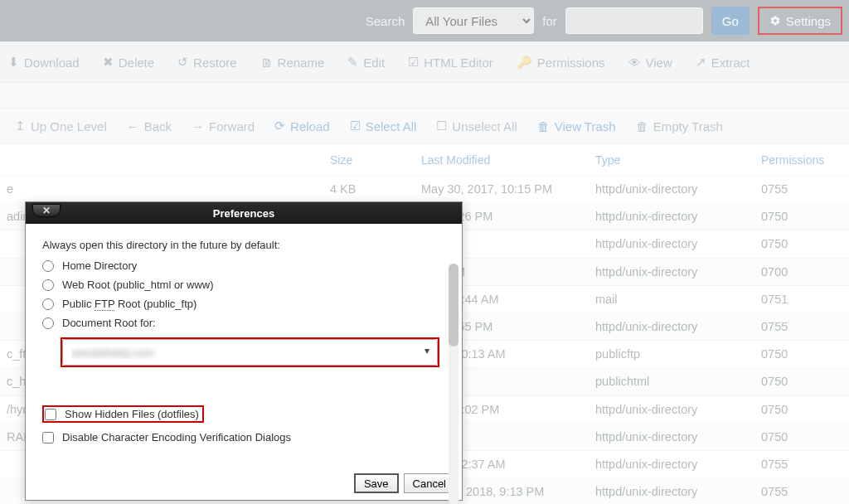  Describe the element at coordinates (44, 62) in the screenshot. I see `download-button: ⬇ Download` at that location.